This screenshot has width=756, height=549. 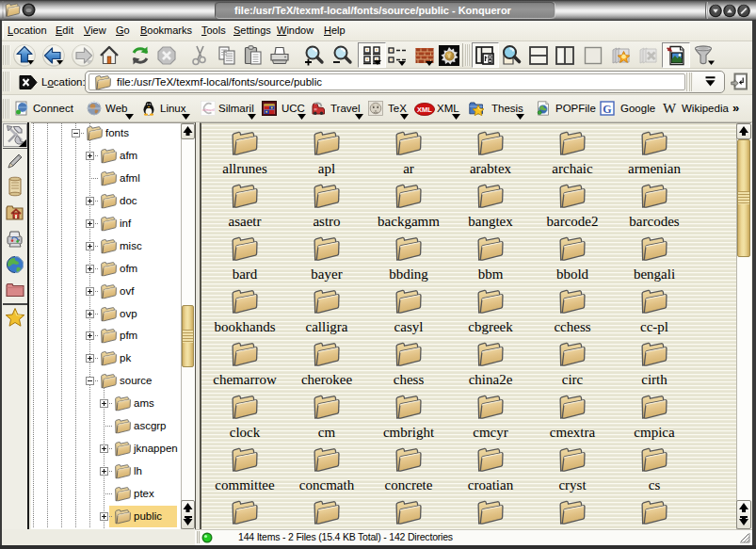 What do you see at coordinates (670, 108) in the screenshot?
I see `svg-text: W` at bounding box center [670, 108].